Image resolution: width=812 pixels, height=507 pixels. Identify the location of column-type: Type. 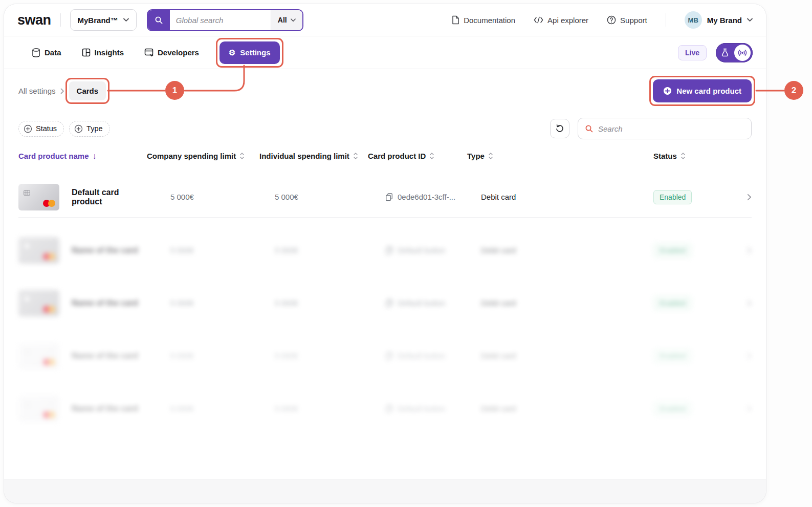
(560, 156).